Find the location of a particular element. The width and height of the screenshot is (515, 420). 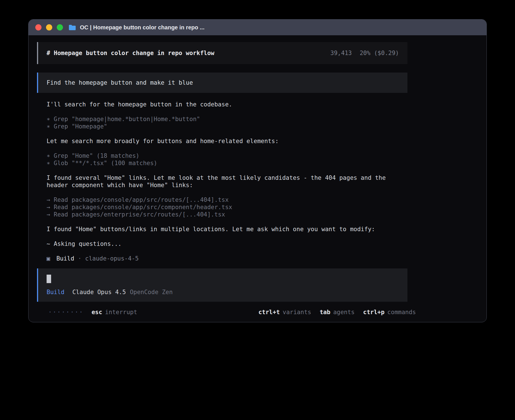

model-id: claude-opus-4-5 is located at coordinates (112, 259).